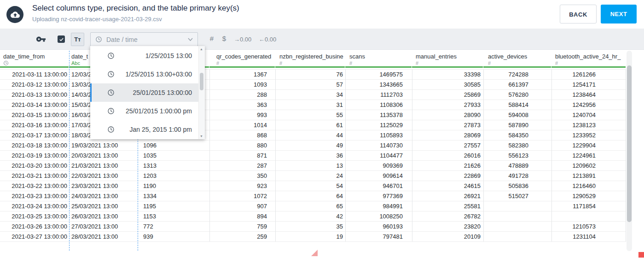  What do you see at coordinates (147, 111) in the screenshot?
I see `format-option: 25/01/2015 1:00:00 pm` at bounding box center [147, 111].